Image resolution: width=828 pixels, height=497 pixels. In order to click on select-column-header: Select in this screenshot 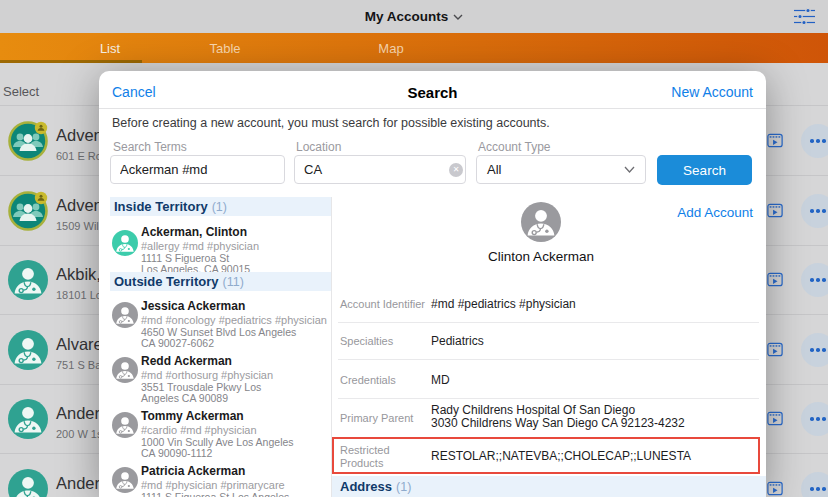, I will do `click(21, 92)`.